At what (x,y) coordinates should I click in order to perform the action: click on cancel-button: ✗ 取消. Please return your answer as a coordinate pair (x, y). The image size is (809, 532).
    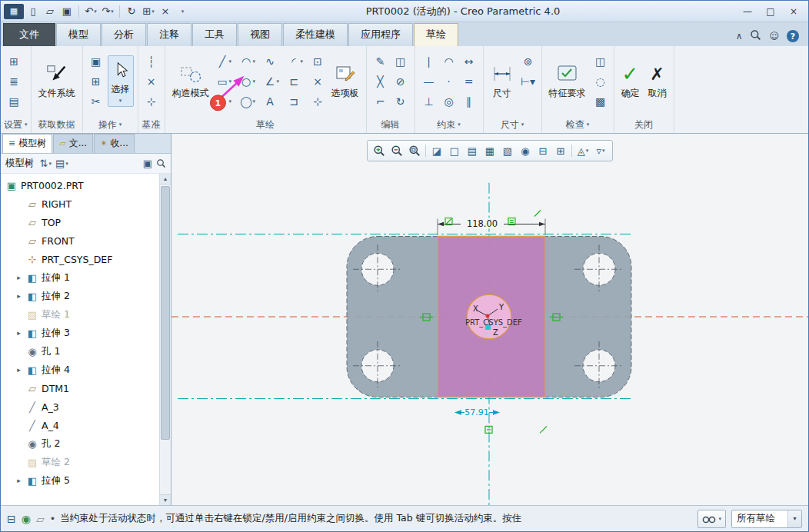
    Looking at the image, I should click on (658, 81).